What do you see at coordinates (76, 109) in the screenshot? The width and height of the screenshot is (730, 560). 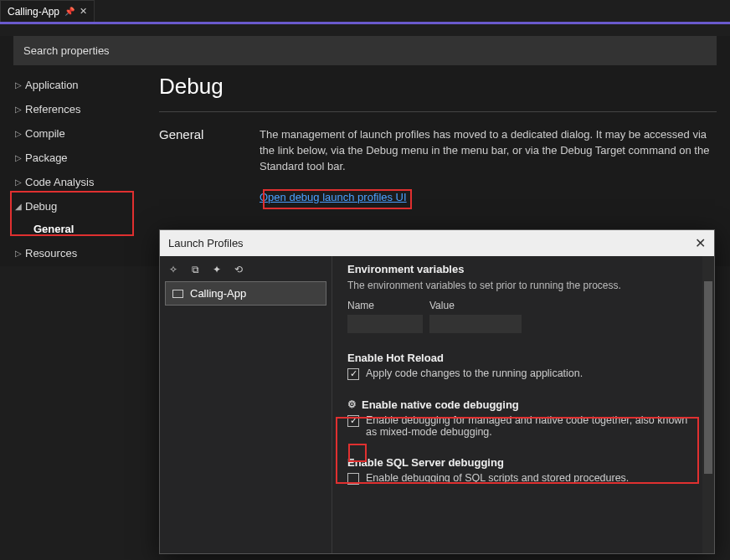 I see `sidebar-item-references: ▷References` at bounding box center [76, 109].